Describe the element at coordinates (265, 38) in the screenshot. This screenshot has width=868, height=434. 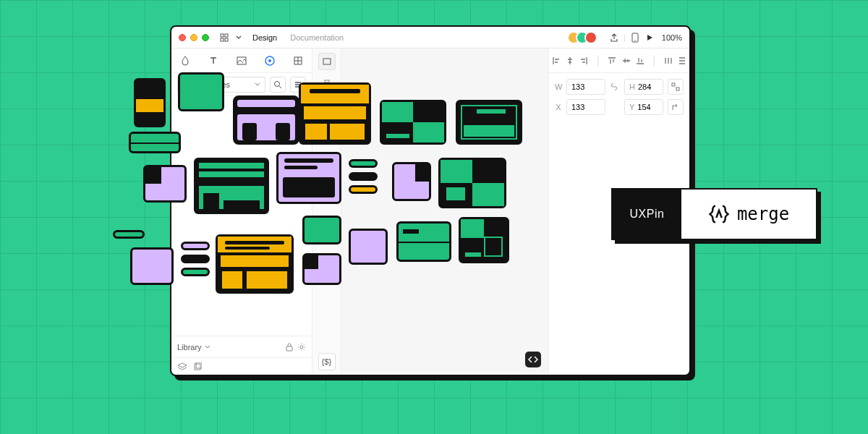
I see `tab-design: Design` at that location.